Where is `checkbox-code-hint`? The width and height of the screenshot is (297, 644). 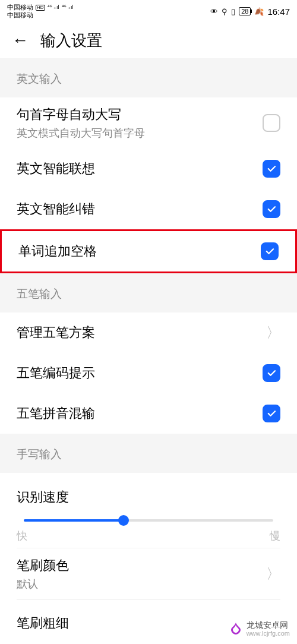 checkbox-code-hint is located at coordinates (271, 373).